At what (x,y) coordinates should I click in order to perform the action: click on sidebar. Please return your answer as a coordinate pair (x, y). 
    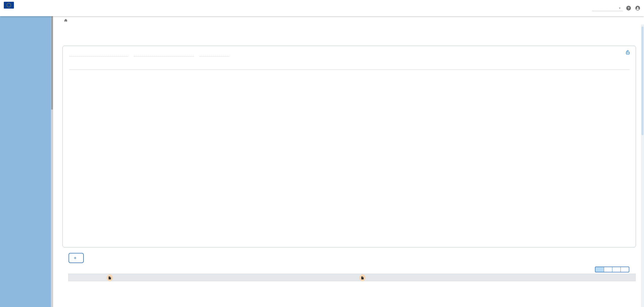
    Looking at the image, I should click on (27, 162).